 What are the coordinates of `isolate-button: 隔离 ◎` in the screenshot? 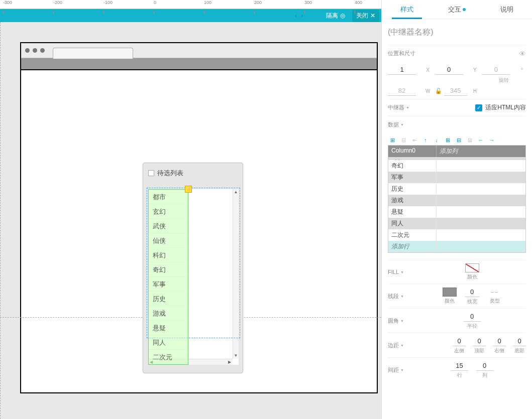 It's located at (336, 16).